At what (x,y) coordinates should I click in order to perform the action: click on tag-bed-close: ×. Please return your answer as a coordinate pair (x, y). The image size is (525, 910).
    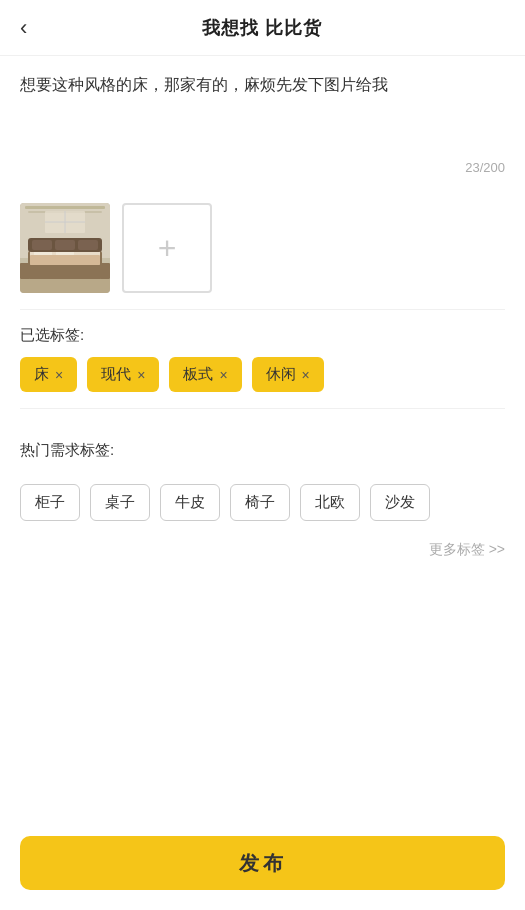
    Looking at the image, I should click on (59, 375).